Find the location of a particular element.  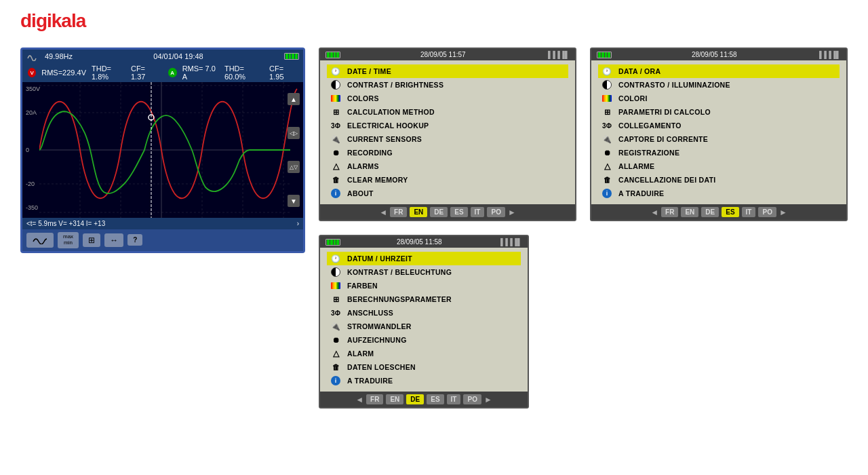

en-item-sensors-label: CURRENT SENSORS is located at coordinates (384, 139).